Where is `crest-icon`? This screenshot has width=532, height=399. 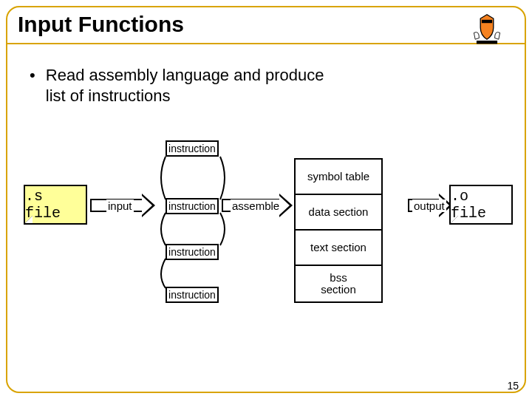
crest-icon is located at coordinates (487, 30).